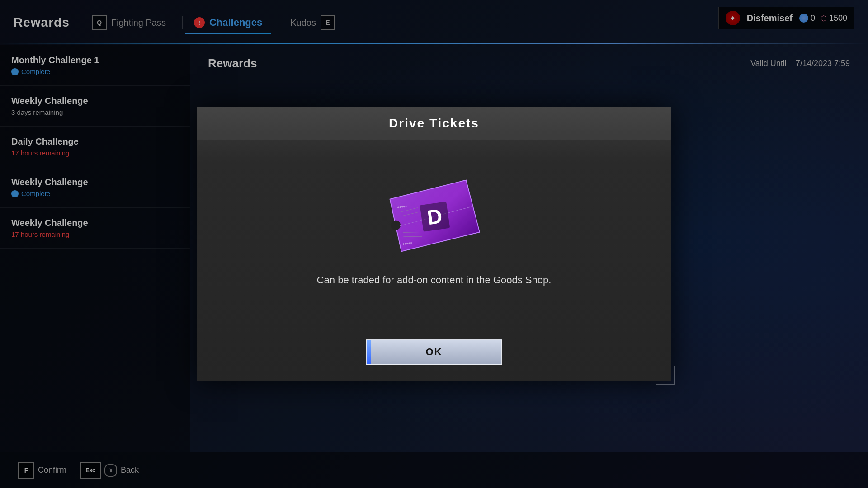  I want to click on ticket-svg: D ◆◆◆◆◆ ◆◆◆◆◆, so click(434, 218).